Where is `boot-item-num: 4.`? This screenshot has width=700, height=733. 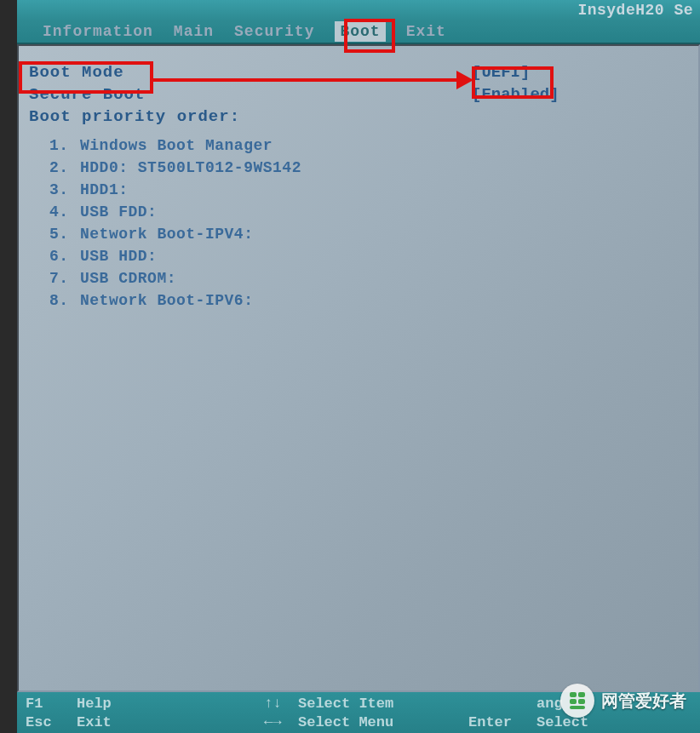
boot-item-num: 4. is located at coordinates (65, 212).